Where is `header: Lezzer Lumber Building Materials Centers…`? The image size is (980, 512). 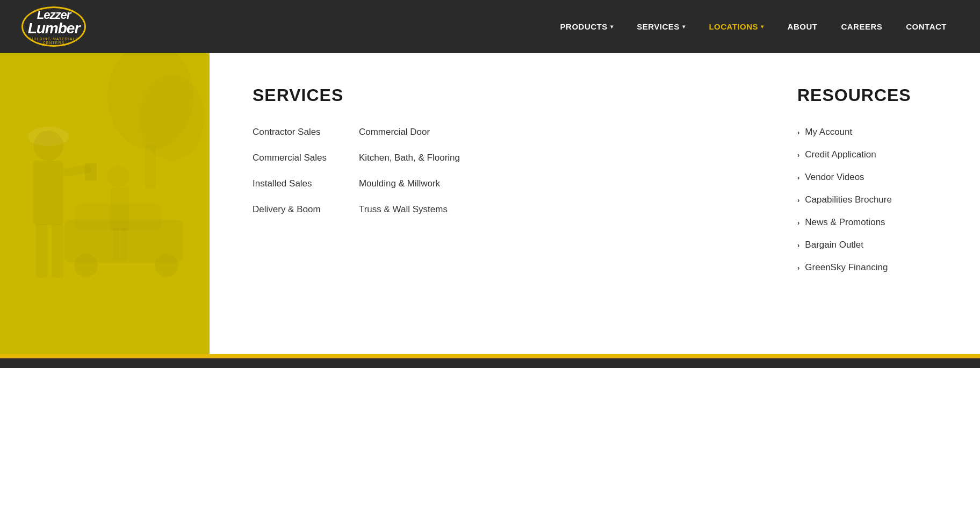
header: Lezzer Lumber Building Materials Centers… is located at coordinates (490, 27).